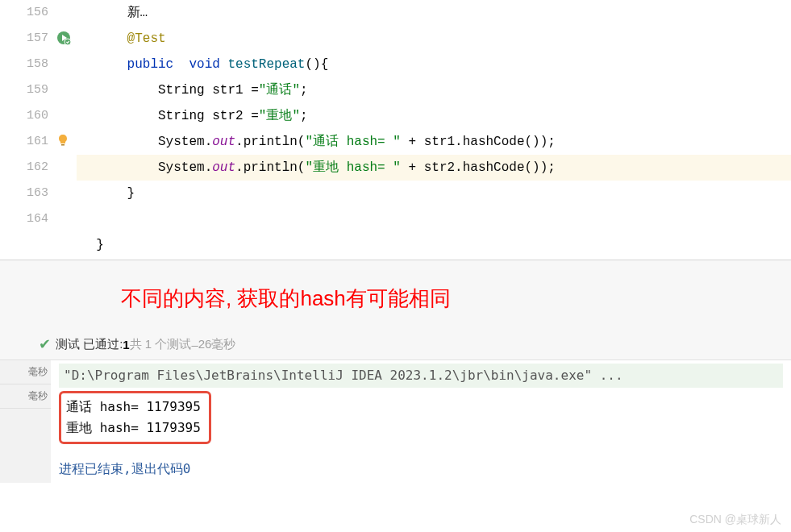  Describe the element at coordinates (126, 345) in the screenshot. I see `test-passed-count: 1` at that location.